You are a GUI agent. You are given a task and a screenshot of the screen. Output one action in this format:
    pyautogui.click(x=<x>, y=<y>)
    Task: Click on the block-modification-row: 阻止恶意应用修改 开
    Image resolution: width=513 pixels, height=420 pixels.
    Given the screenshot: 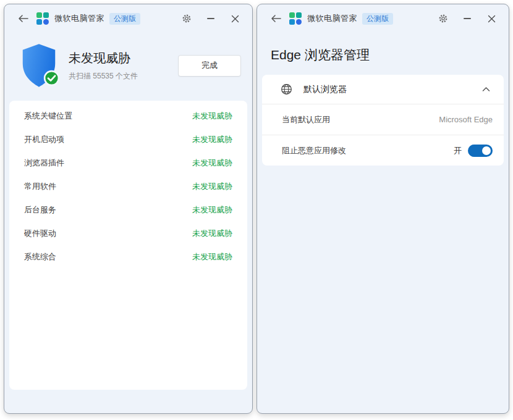 What is the action you would take?
    pyautogui.click(x=383, y=151)
    